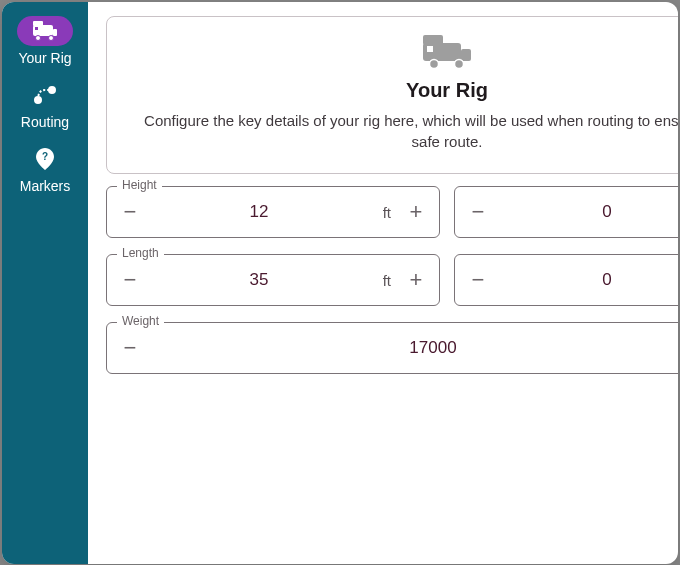 This screenshot has width=680, height=565. Describe the element at coordinates (45, 95) in the screenshot. I see `route-icon` at that location.